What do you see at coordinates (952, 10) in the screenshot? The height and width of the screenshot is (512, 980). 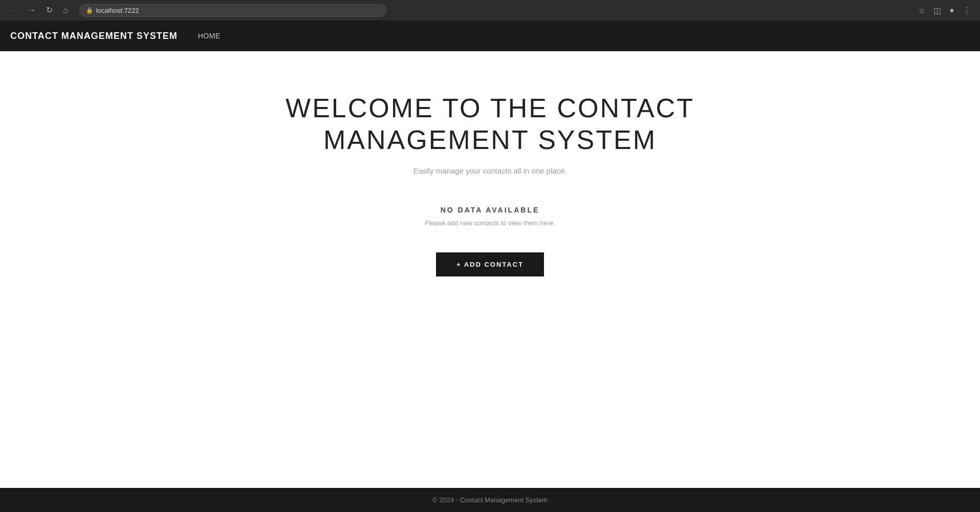 I see `account-button: ●` at bounding box center [952, 10].